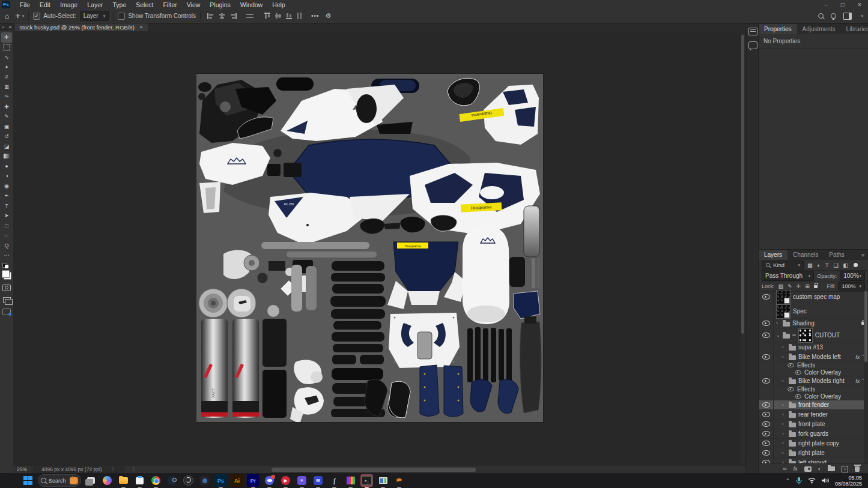 The width and height of the screenshot is (868, 488). What do you see at coordinates (813, 381) in the screenshot?
I see `layer-row-bike-models-right: ›Bike Models right fx⌃` at bounding box center [813, 381].